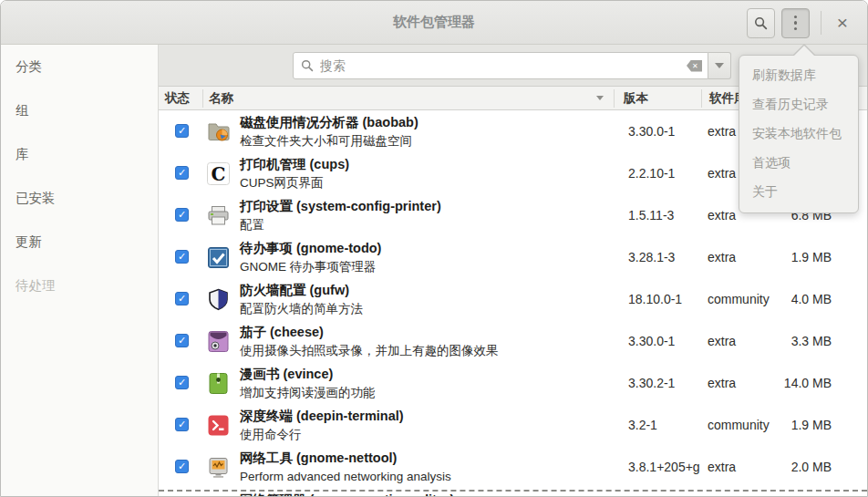 This screenshot has width=868, height=497. Describe the element at coordinates (346, 477) in the screenshot. I see `package-description: Perform advanced networking analysis` at that location.